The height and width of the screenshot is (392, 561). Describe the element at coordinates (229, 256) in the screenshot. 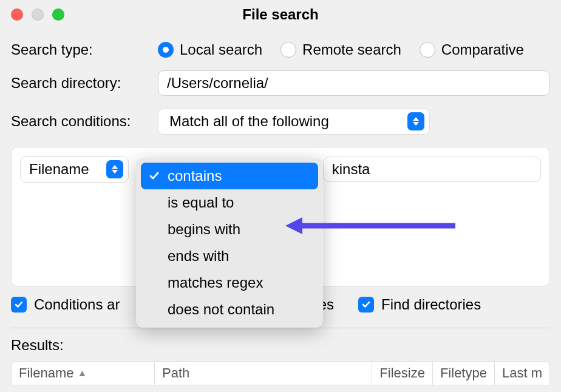

I see `dropdown-item-ends: ✓ ends with` at that location.